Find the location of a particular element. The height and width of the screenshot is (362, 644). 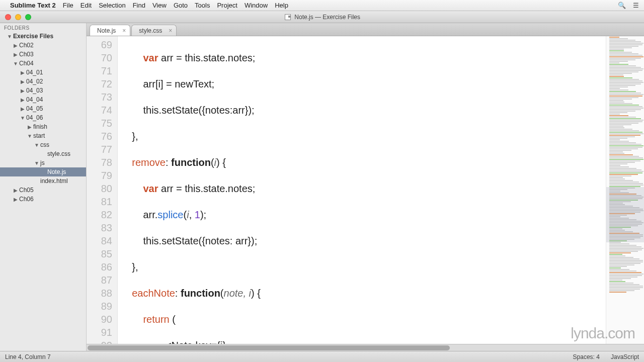

scrollbar-thumb is located at coordinates (269, 348).